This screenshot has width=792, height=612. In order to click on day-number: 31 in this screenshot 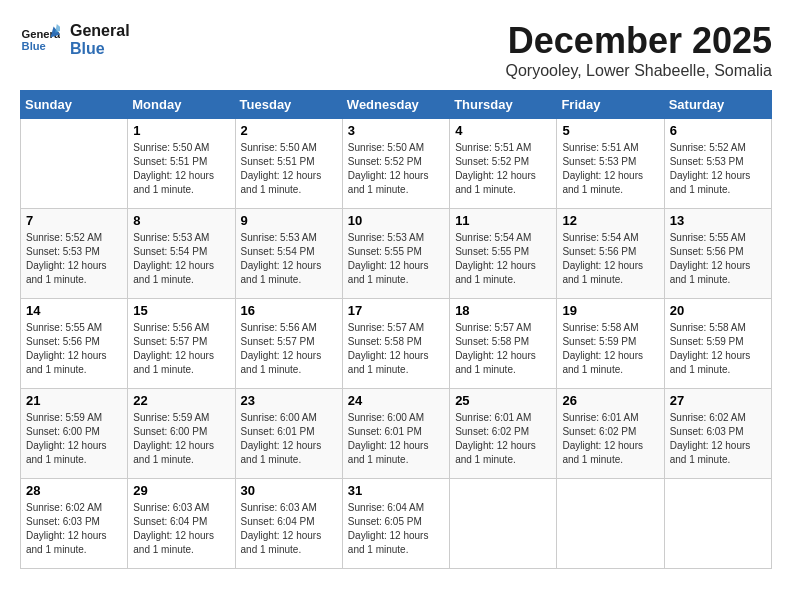, I will do `click(396, 490)`.